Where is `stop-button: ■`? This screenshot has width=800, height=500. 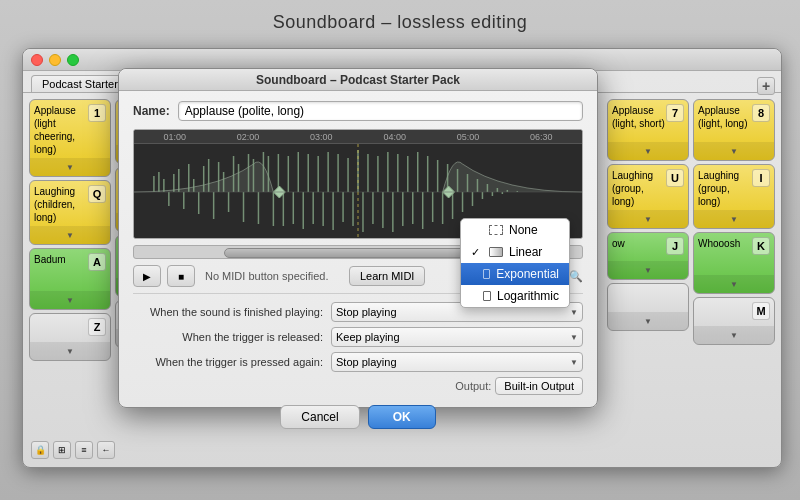 stop-button: ■ is located at coordinates (181, 276).